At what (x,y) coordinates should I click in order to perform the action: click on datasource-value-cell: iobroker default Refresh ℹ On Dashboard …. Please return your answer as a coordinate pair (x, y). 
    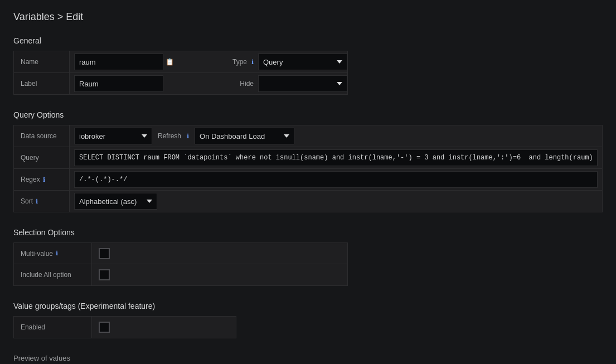
    Looking at the image, I should click on (336, 136).